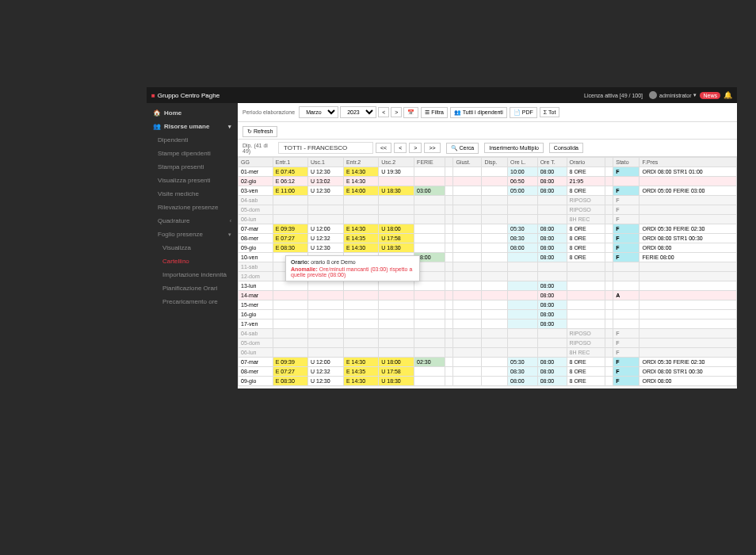 This screenshot has height=555, width=756. I want to click on cell: 02-gio, so click(256, 182).